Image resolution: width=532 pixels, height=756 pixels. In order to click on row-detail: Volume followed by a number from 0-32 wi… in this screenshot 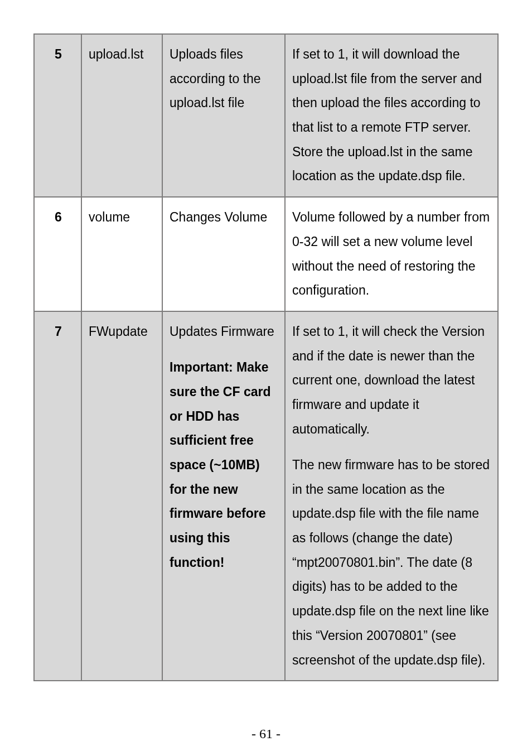, I will do `click(391, 254)`.